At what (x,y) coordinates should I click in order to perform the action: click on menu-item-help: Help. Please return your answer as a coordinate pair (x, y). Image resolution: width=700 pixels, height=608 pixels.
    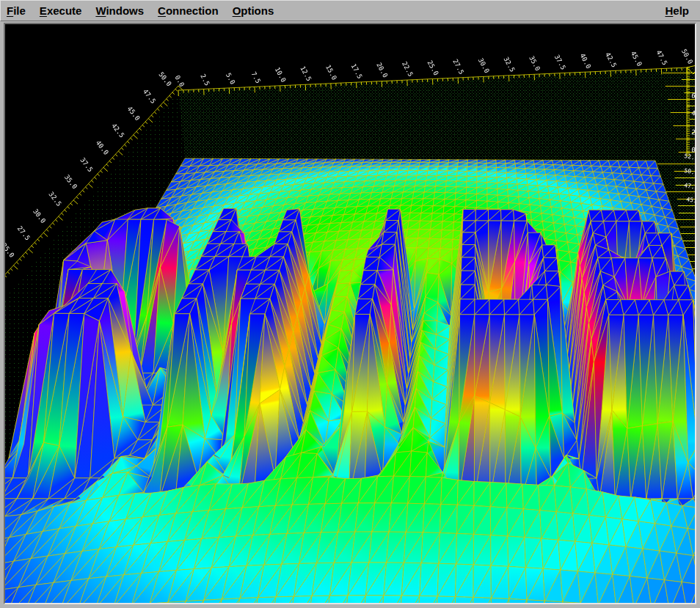
    Looking at the image, I should click on (677, 10).